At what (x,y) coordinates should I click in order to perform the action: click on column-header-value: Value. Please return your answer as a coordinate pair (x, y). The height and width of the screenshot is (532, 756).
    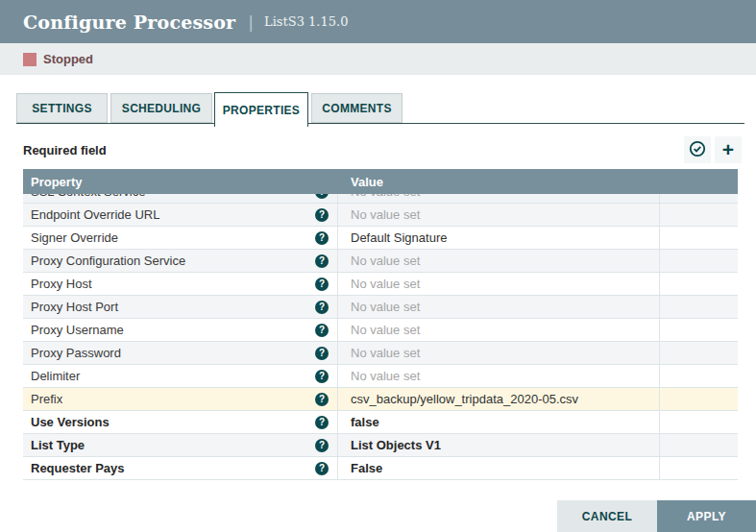
    Looking at the image, I should click on (500, 182).